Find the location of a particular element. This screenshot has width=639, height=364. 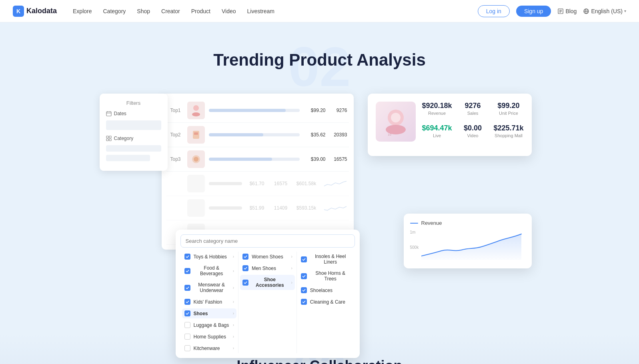

cat-label-kitchen: Kitchenware is located at coordinates (207, 348).